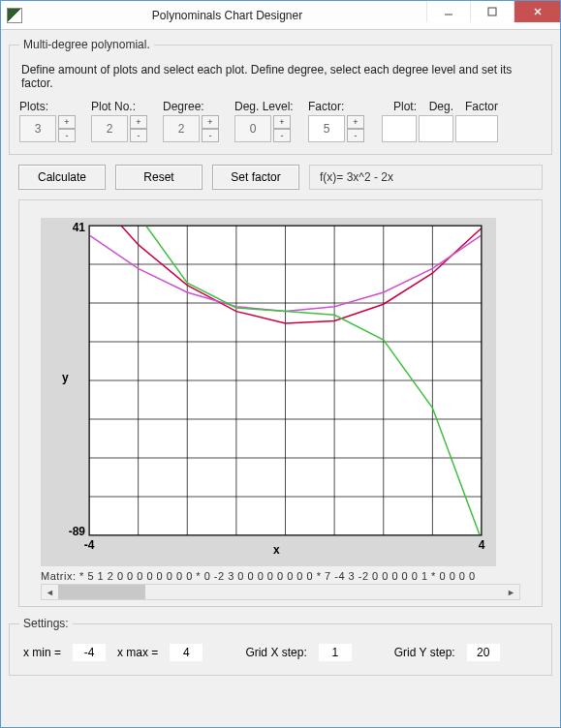  Describe the element at coordinates (109, 129) in the screenshot. I see `plotno-input` at that location.